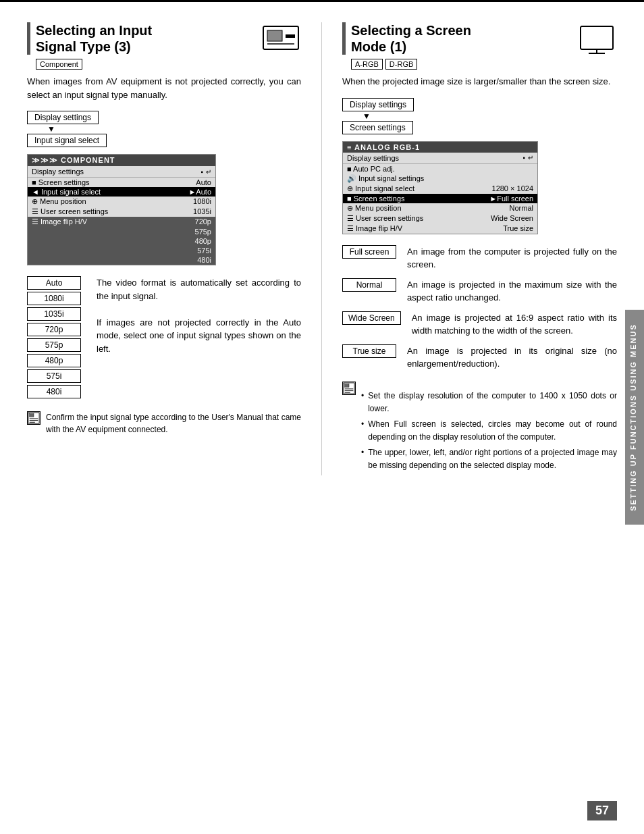 Image resolution: width=644 pixels, height=834 pixels. I want to click on menu-row-575p: 575p, so click(122, 232).